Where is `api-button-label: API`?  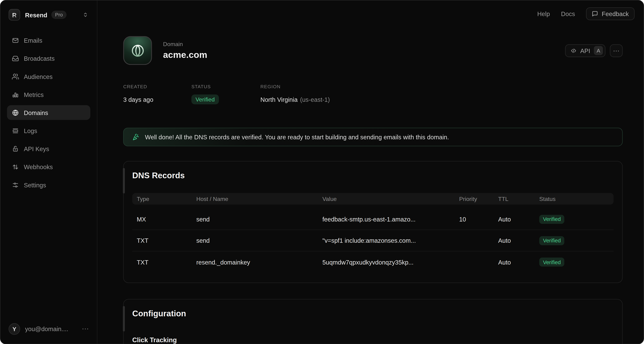
api-button-label: API is located at coordinates (585, 50).